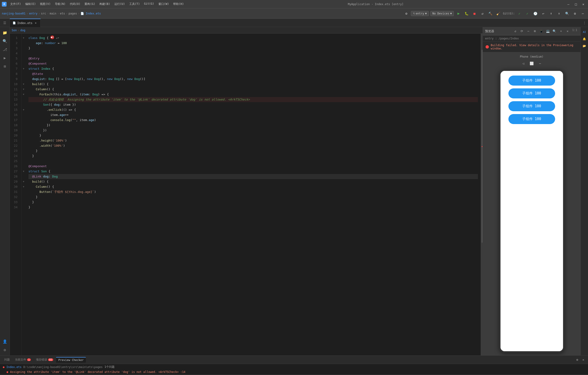 The image size is (588, 375). What do you see at coordinates (44, 360) in the screenshot?
I see `tab-project-errors: 项目错误 83` at bounding box center [44, 360].